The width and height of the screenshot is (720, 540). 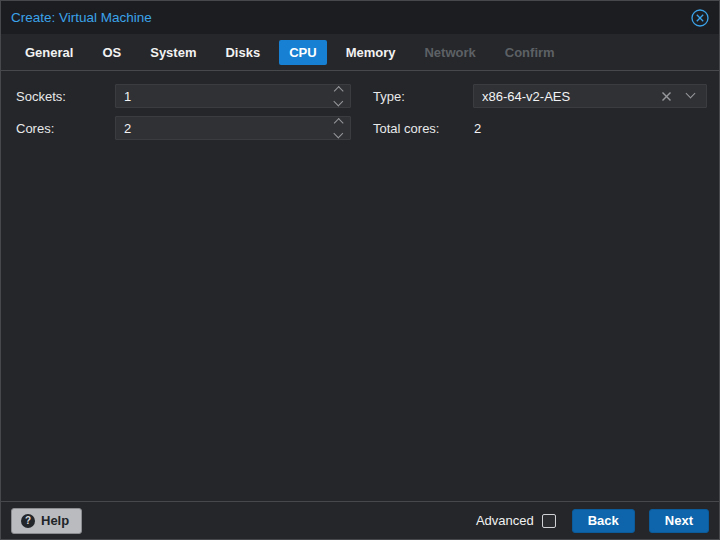 What do you see at coordinates (590, 96) in the screenshot?
I see `cpu-type-combobox` at bounding box center [590, 96].